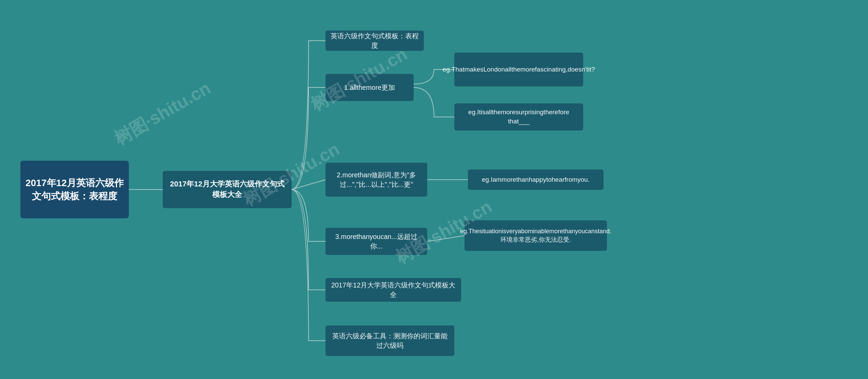 This screenshot has width=868, height=379. I want to click on eg4-label: eg.Thesituationisveryabominablemorethany…, so click(536, 236).